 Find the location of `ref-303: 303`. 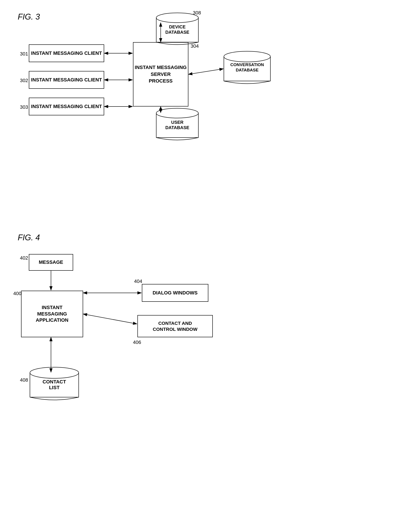

ref-303: 303 is located at coordinates (24, 107).